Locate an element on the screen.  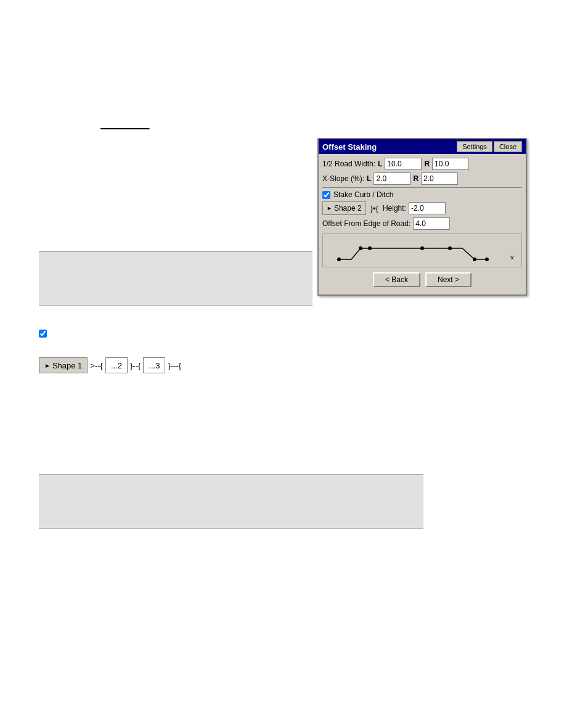
box2-label: ...3 is located at coordinates (154, 366).